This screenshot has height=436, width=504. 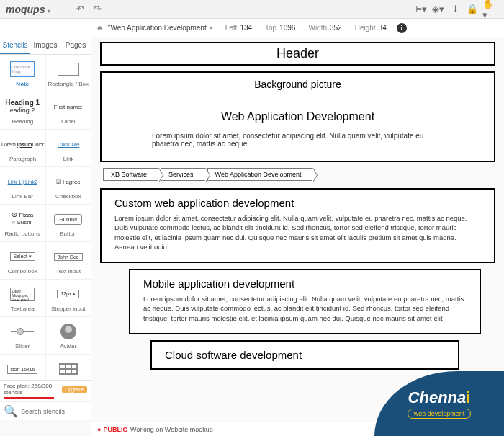 I want to click on info-icon: i, so click(x=402, y=28).